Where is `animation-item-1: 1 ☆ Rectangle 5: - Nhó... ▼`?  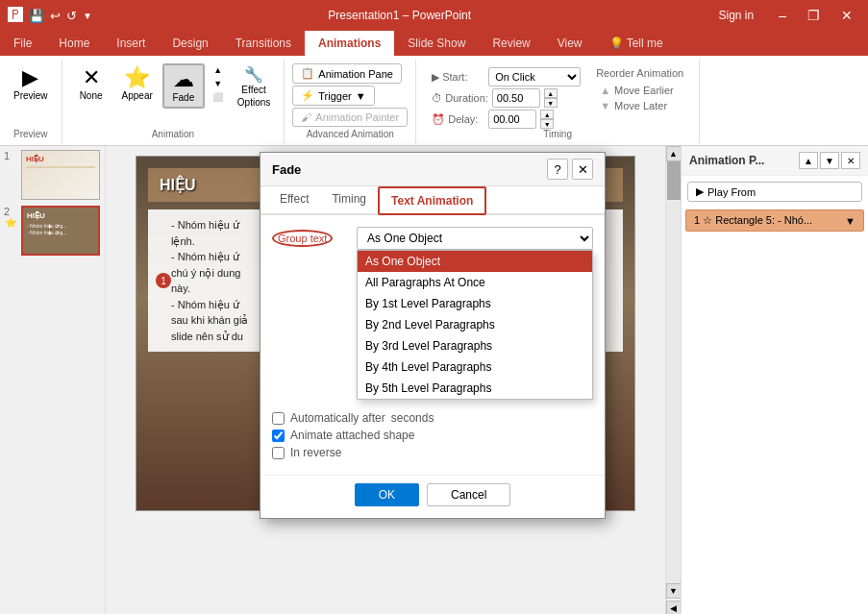 animation-item-1: 1 ☆ Rectangle 5: - Nhó... ▼ is located at coordinates (775, 221).